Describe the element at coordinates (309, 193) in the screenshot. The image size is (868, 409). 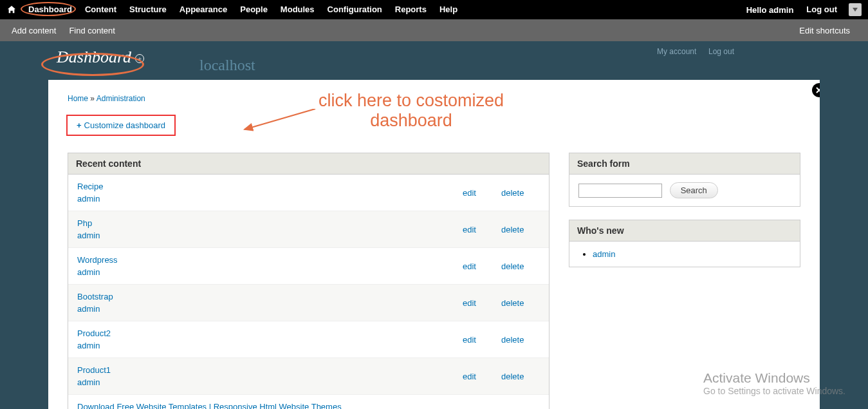
I see `content-row: Recipeadmineditdelete` at that location.